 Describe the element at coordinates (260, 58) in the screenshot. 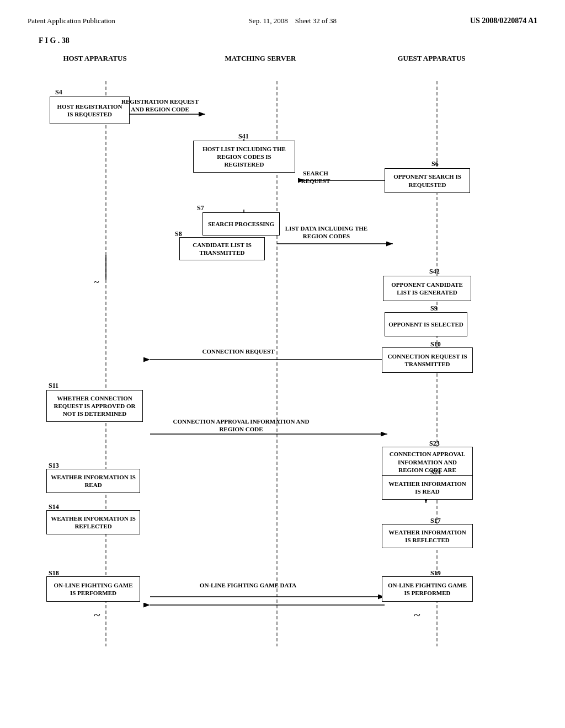

I see `col-header-server: MATCHING SERVER` at that location.